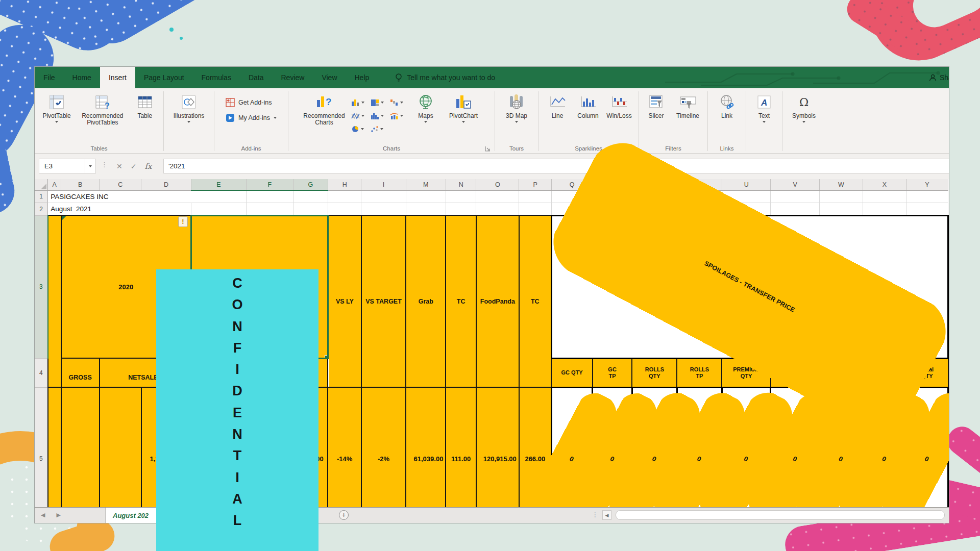 The height and width of the screenshot is (551, 980). Describe the element at coordinates (164, 78) in the screenshot. I see `tab-page-layout: Page Layout` at that location.